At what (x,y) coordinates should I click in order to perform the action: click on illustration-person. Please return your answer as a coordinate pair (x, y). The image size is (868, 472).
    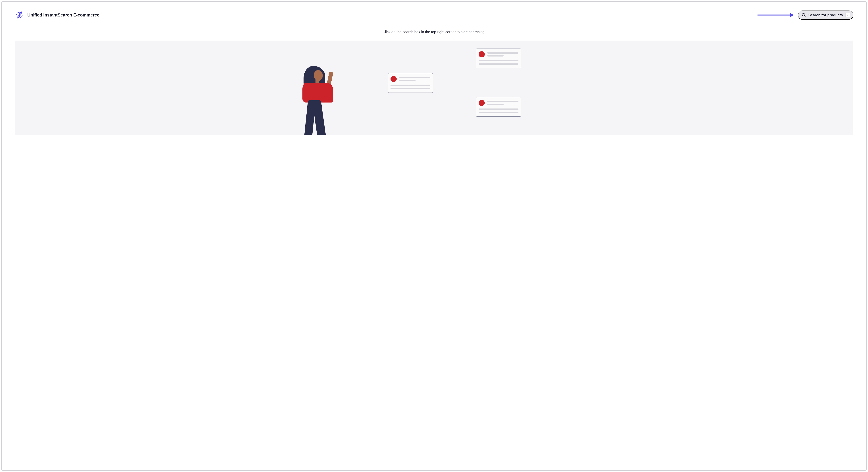
    Looking at the image, I should click on (318, 100).